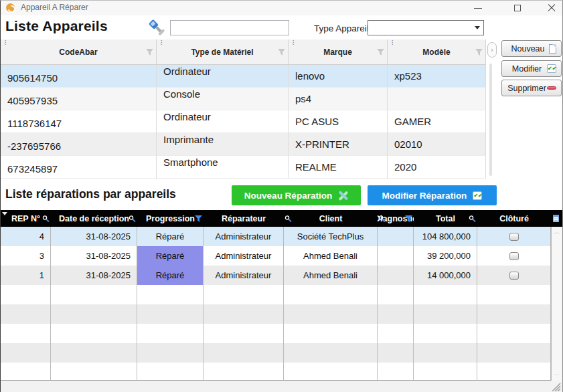  What do you see at coordinates (79, 99) in the screenshot?
I see `cell-codeabar: 405957935` at bounding box center [79, 99].